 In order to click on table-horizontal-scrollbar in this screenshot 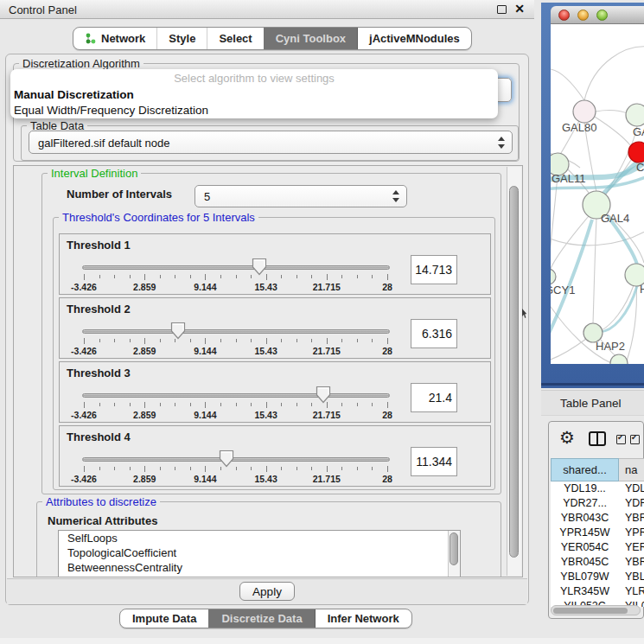, I will do `click(596, 610)`.